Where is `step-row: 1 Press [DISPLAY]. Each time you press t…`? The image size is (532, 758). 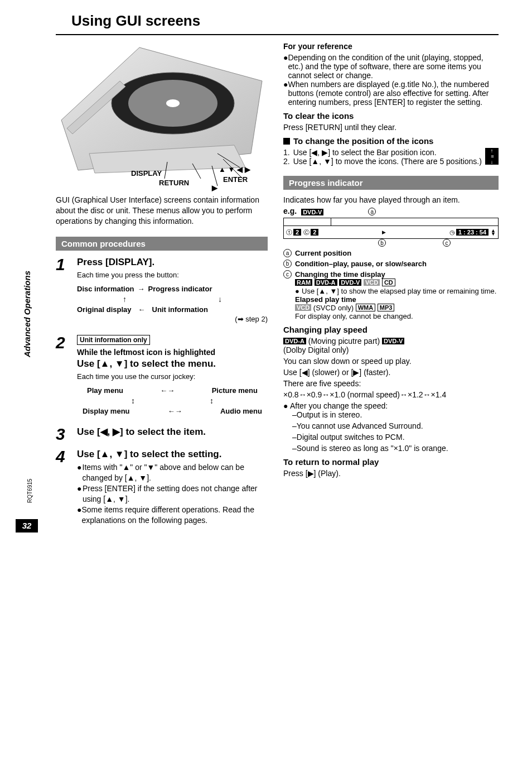 step-row: 1 Press [DISPLAY]. Each time you press t… is located at coordinates (162, 292).